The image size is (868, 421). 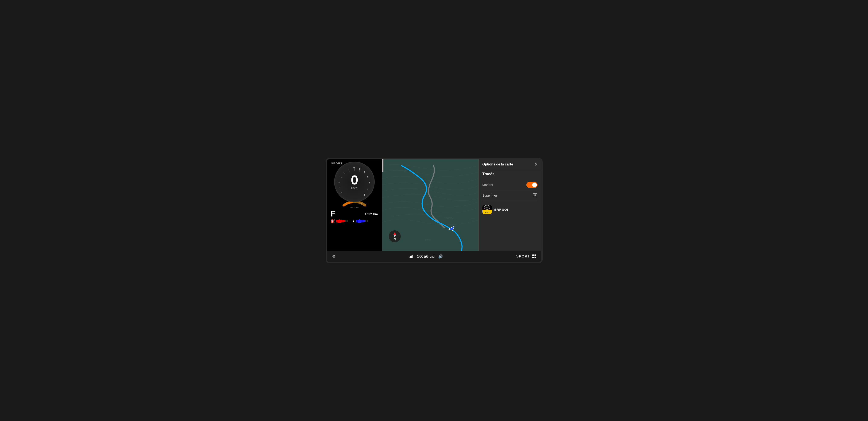 What do you see at coordinates (354, 183) in the screenshot?
I see `gauge-container: 9 8 7 6 5 4 3` at bounding box center [354, 183].